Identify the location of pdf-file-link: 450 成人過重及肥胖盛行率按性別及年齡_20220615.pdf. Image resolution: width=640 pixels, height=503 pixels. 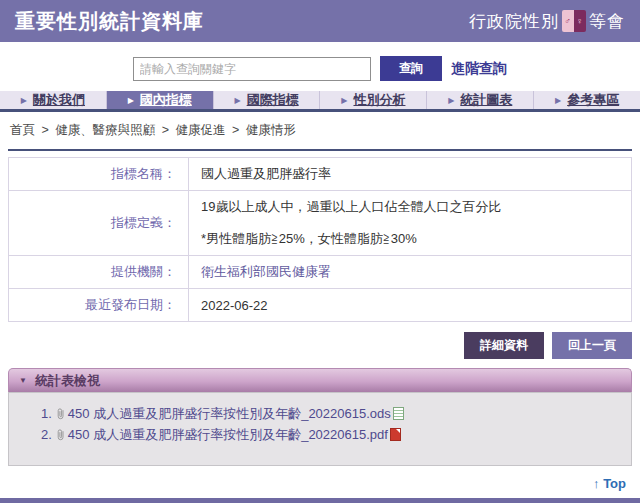
(228, 434).